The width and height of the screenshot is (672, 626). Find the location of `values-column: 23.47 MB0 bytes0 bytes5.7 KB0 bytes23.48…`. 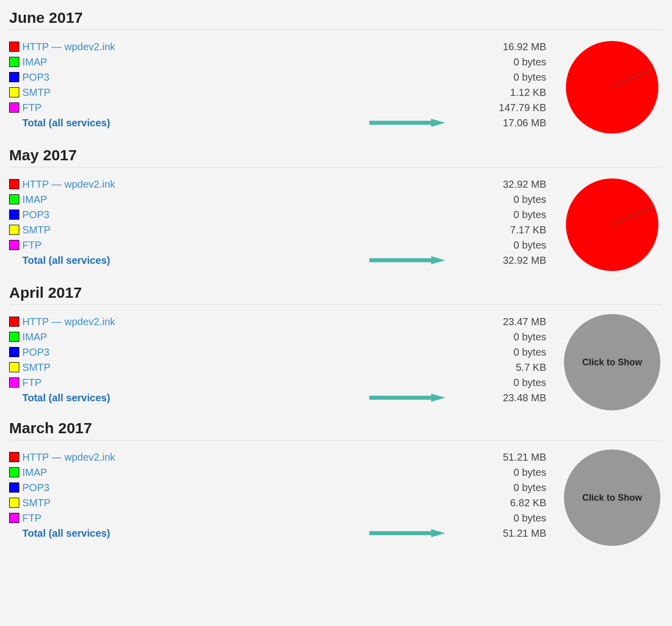

values-column: 23.47 MB0 bytes0 bytes5.7 KB0 bytes23.48… is located at coordinates (392, 360).